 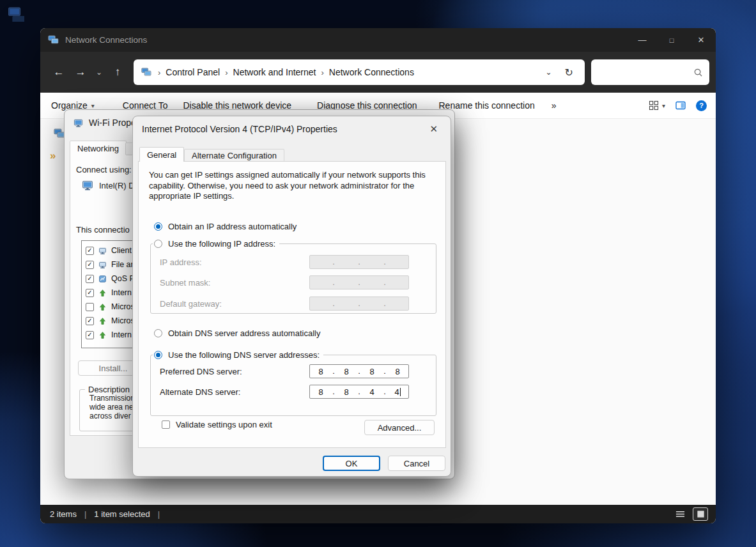 I want to click on radio-obtain-ip: Obtain an IP address automatically, so click(x=225, y=226).